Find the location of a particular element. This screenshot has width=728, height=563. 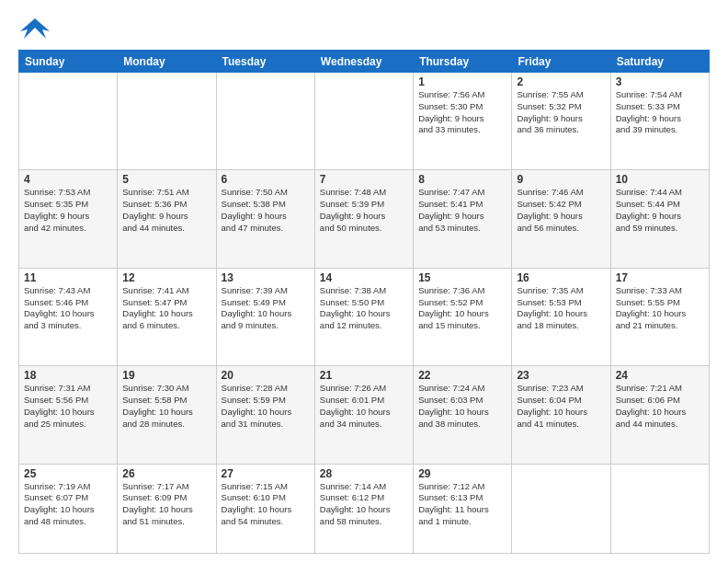

day-number: 25 is located at coordinates (68, 474).